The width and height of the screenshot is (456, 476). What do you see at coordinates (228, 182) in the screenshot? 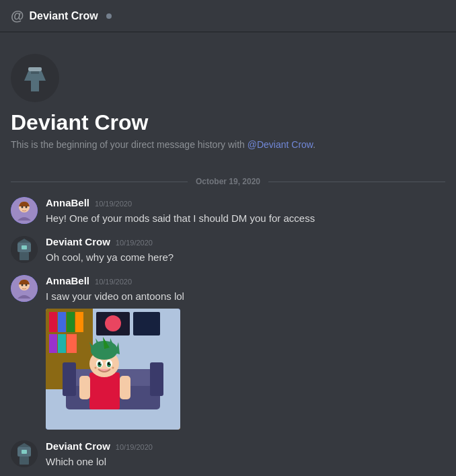
I see `date-separator-text: October 19, 2020` at bounding box center [228, 182].